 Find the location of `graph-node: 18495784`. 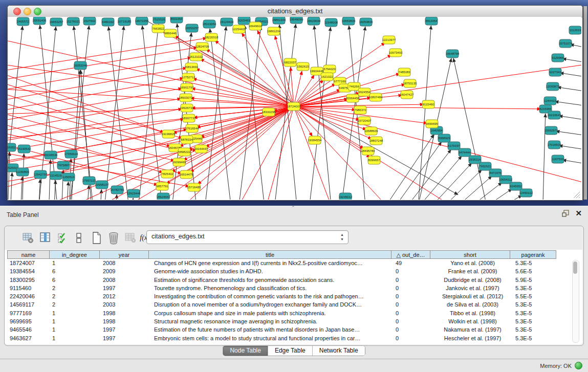

graph-node: 18495784 is located at coordinates (368, 151).